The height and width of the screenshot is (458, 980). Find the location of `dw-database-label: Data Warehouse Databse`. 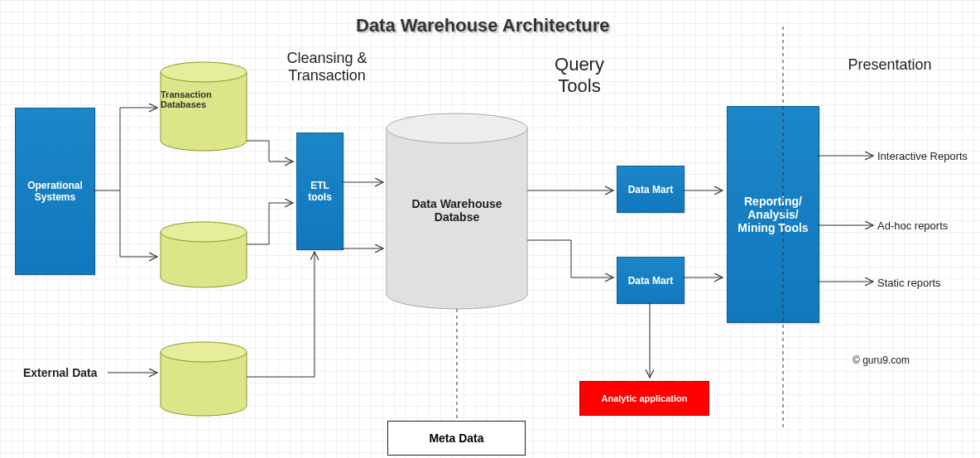

dw-database-label: Data Warehouse Databse is located at coordinates (457, 210).